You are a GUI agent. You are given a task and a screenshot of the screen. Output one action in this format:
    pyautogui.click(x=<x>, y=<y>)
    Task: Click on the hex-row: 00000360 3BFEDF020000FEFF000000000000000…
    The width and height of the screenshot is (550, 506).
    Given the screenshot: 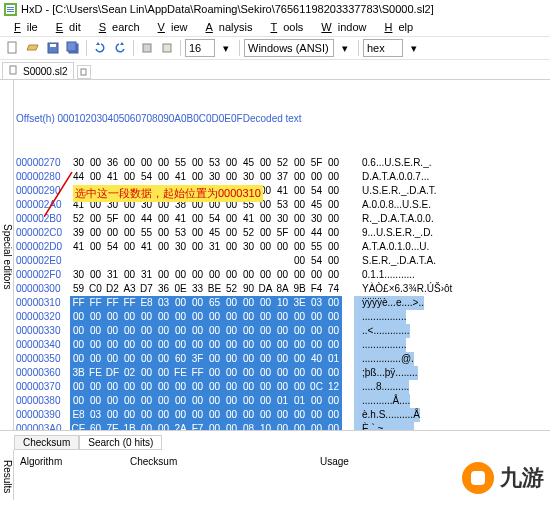 What is the action you would take?
    pyautogui.click(x=283, y=373)
    